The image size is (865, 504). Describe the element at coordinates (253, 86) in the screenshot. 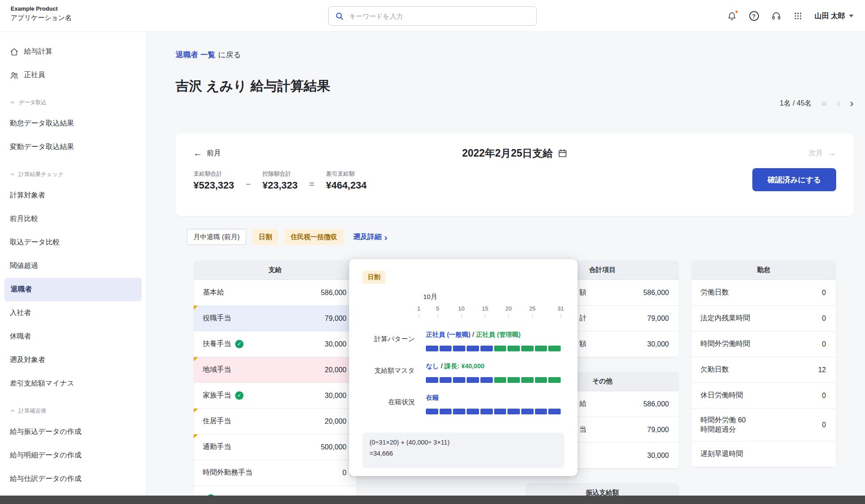

I see `page-title: 吉沢 えみり 給与計算結果` at that location.